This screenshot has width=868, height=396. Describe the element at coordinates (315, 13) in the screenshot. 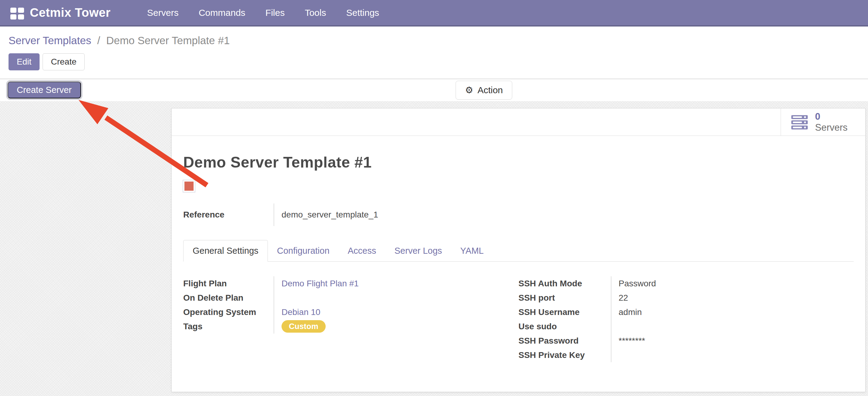

I see `nav-item-tools: Tools` at that location.